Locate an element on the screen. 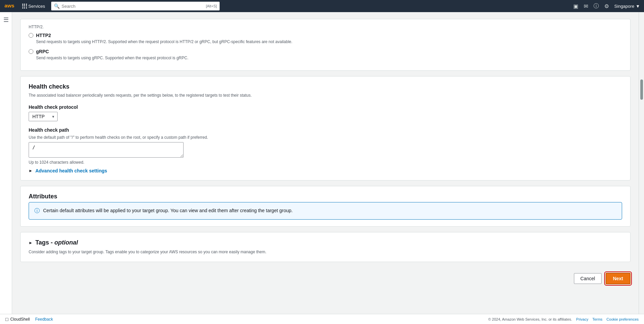  hamburger-icon: ☰ is located at coordinates (6, 20).